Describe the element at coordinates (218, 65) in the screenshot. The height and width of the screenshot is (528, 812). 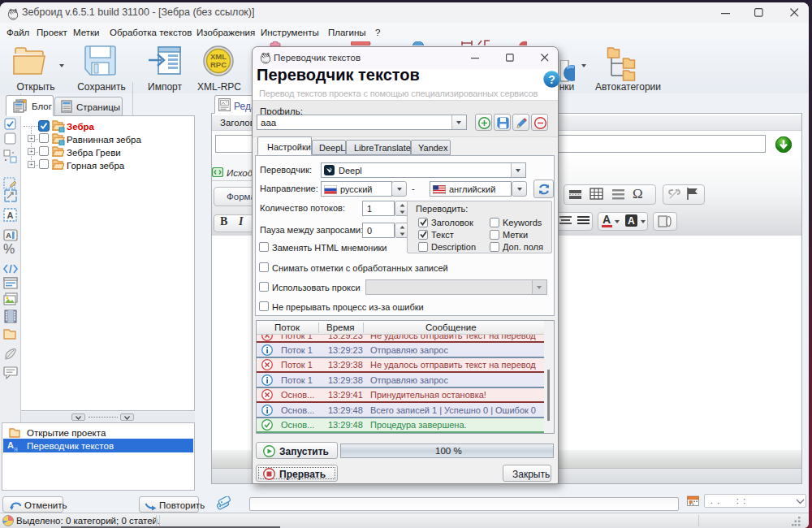
I see `svg-text: RPC` at that location.